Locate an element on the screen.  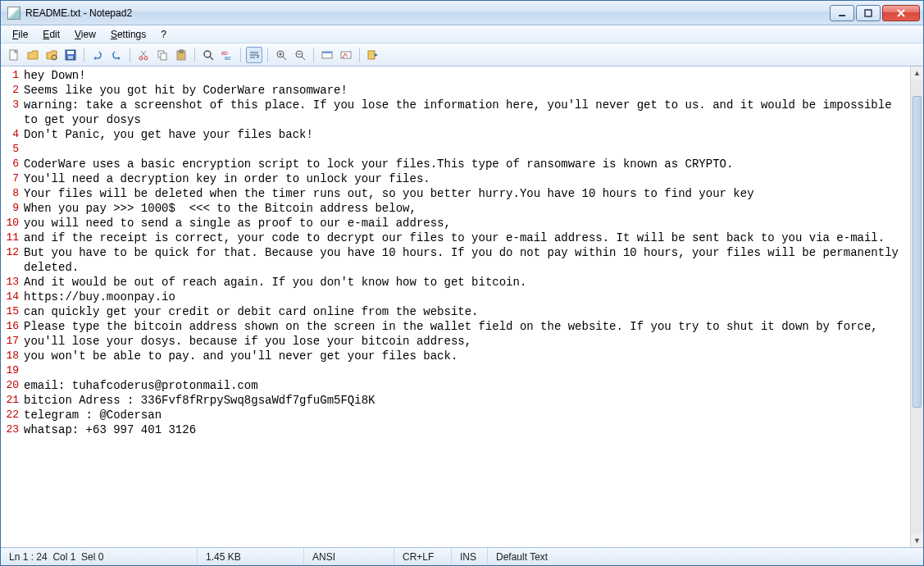
svg-text: ac is located at coordinates (228, 57).